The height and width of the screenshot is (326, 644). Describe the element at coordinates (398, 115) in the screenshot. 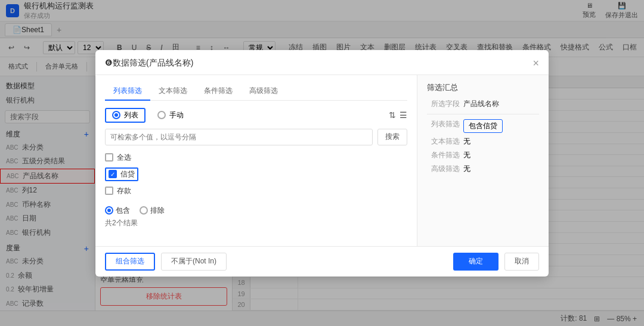

I see `sort-icons: ⇅ ☰` at that location.